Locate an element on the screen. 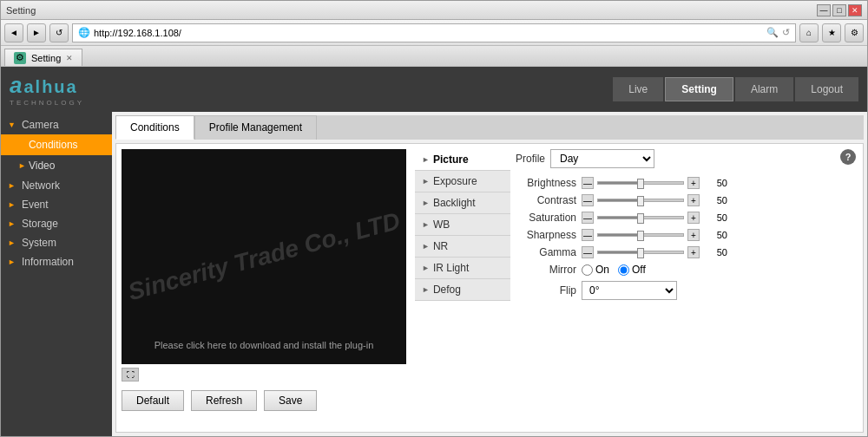 The width and height of the screenshot is (868, 437). saturation-track is located at coordinates (641, 218).